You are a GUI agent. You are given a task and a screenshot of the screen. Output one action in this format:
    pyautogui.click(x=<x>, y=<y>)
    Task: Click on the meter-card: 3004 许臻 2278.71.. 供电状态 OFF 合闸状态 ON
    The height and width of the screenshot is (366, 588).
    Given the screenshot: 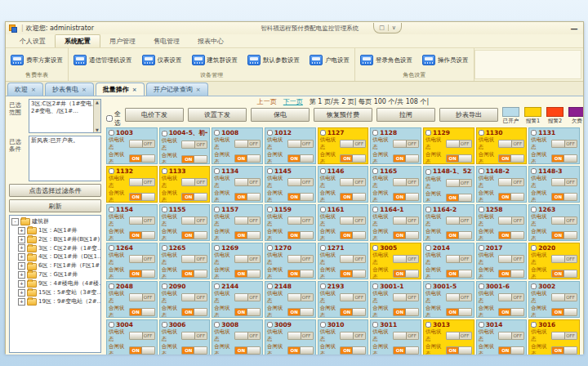 What is the action you would take?
    pyautogui.click(x=132, y=337)
    